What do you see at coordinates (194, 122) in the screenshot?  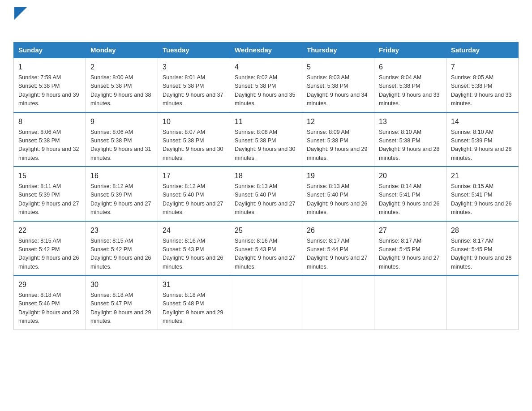 I see `day-number: 10` at bounding box center [194, 122].